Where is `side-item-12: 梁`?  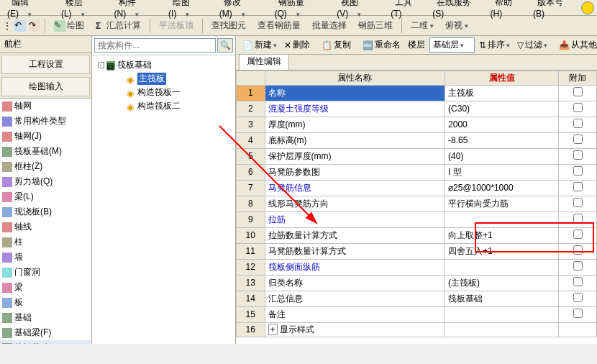 side-item-12: 梁 is located at coordinates (46, 288).